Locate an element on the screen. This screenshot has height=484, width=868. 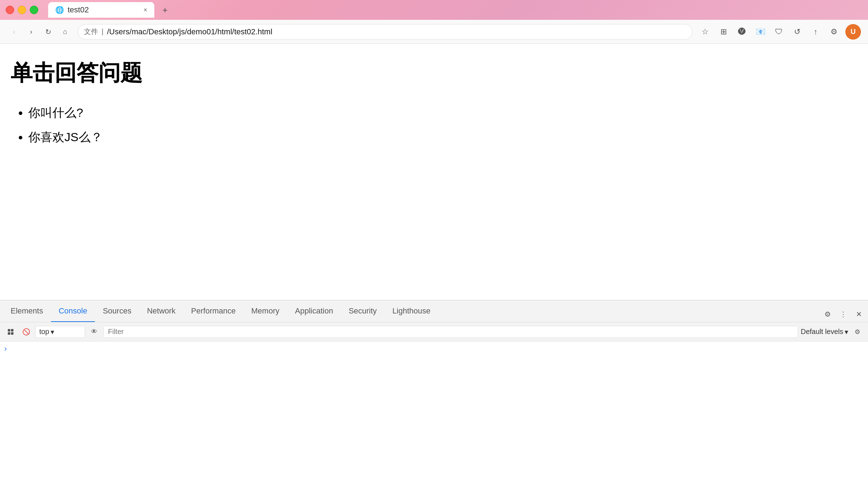
console-eye-button: 👁 is located at coordinates (94, 332).